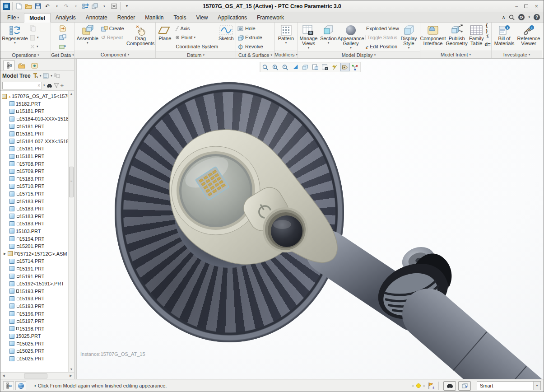 This screenshot has width=544, height=392. Describe the element at coordinates (450, 386) in the screenshot. I see `find-in-model-button` at that location.